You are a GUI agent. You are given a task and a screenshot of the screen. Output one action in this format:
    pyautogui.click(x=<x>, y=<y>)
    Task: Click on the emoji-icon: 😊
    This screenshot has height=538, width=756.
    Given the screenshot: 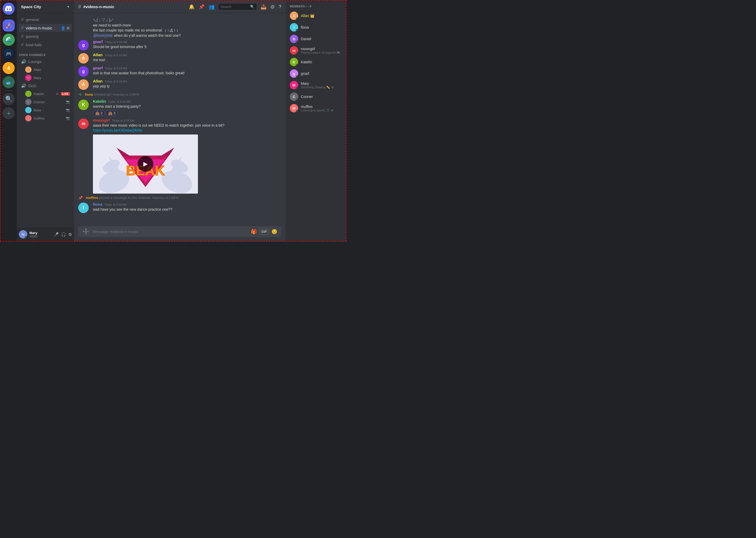 What is the action you would take?
    pyautogui.click(x=274, y=232)
    